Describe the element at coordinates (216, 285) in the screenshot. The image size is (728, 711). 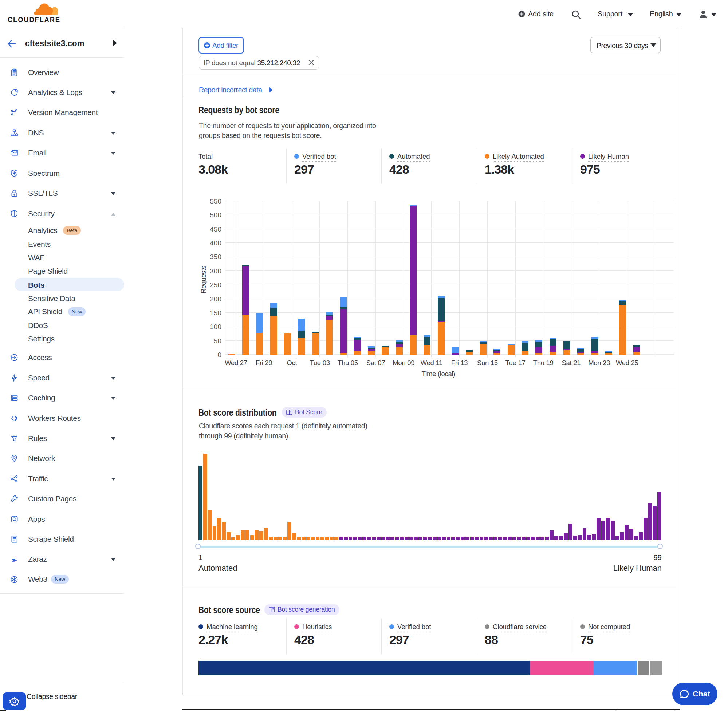
I see `svg-text: 250` at that location.